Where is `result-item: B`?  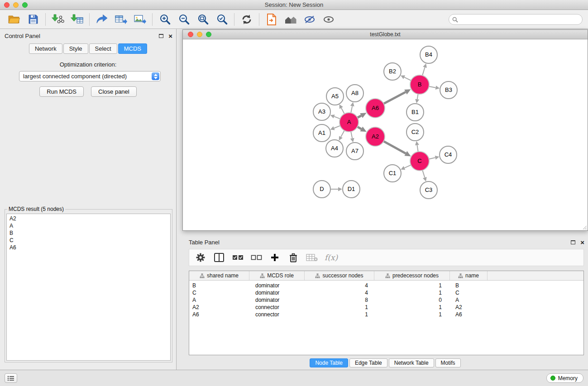 result-item: B is located at coordinates (90, 233).